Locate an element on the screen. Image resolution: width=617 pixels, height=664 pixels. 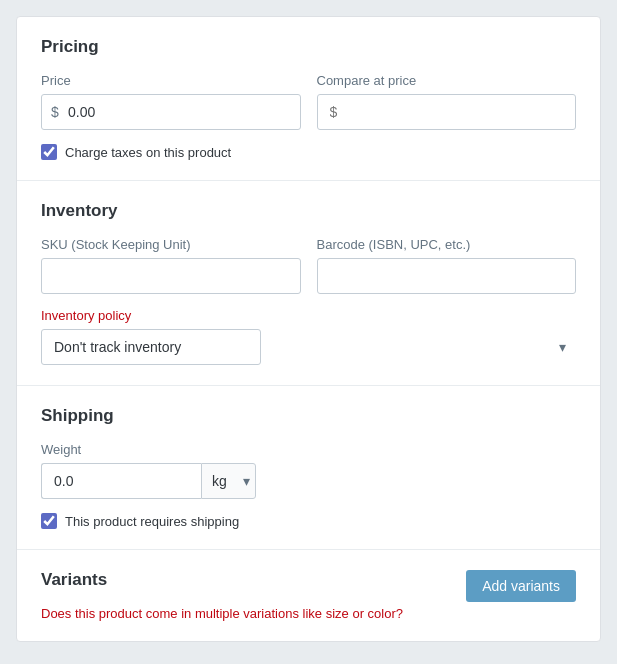
price-input-wrapper: $ is located at coordinates (171, 112).